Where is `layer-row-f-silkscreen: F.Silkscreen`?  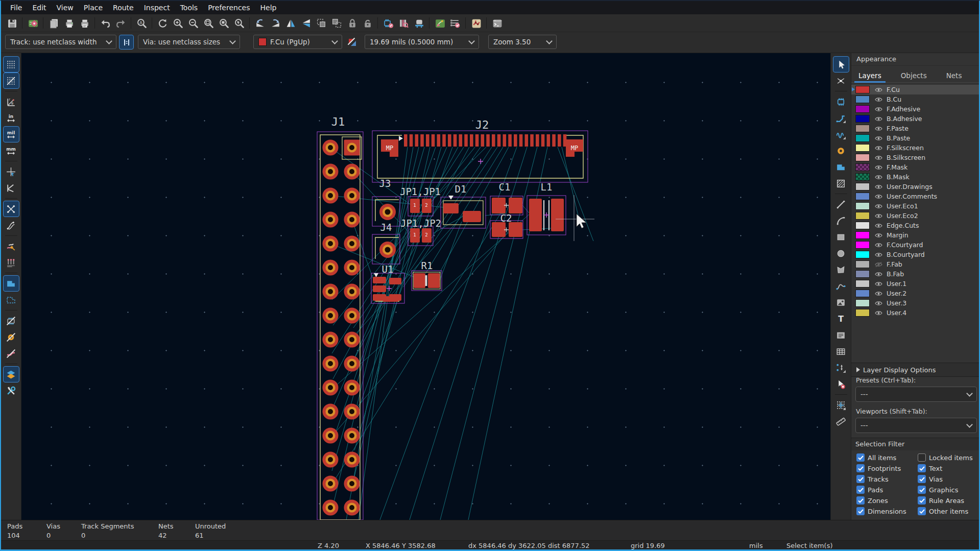
layer-row-f-silkscreen: F.Silkscreen is located at coordinates (916, 148).